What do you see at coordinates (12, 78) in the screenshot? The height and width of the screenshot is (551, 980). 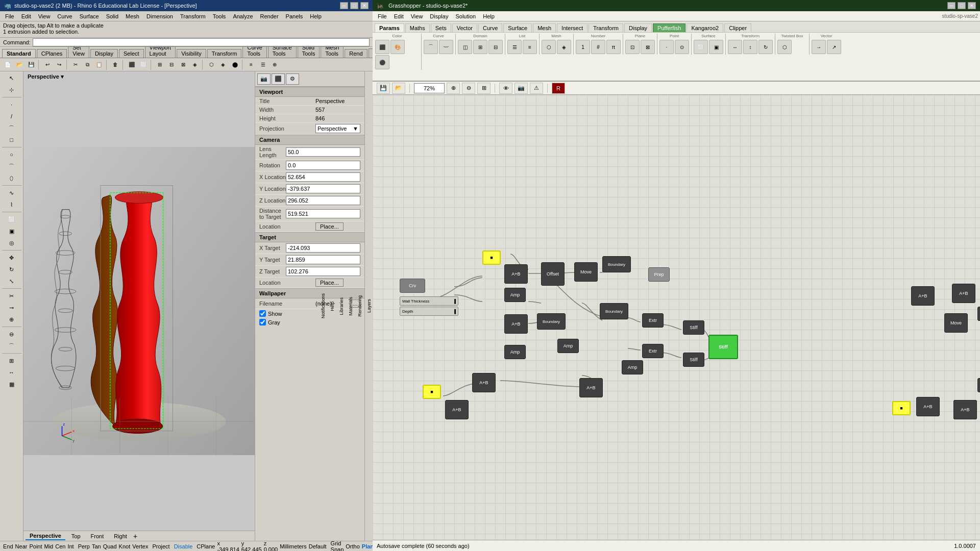 I see `tool-select: ↖` at bounding box center [12, 78].